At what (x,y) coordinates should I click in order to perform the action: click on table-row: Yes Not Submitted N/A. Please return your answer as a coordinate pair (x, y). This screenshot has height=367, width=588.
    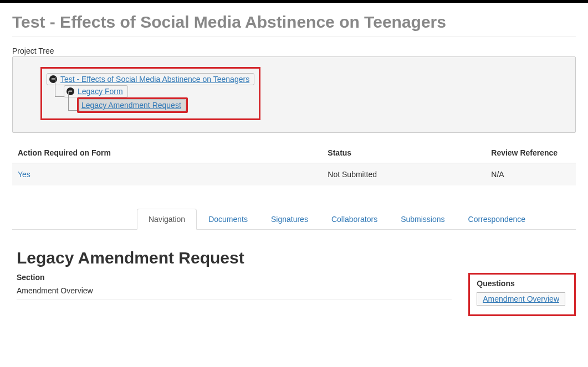
    Looking at the image, I should click on (294, 175).